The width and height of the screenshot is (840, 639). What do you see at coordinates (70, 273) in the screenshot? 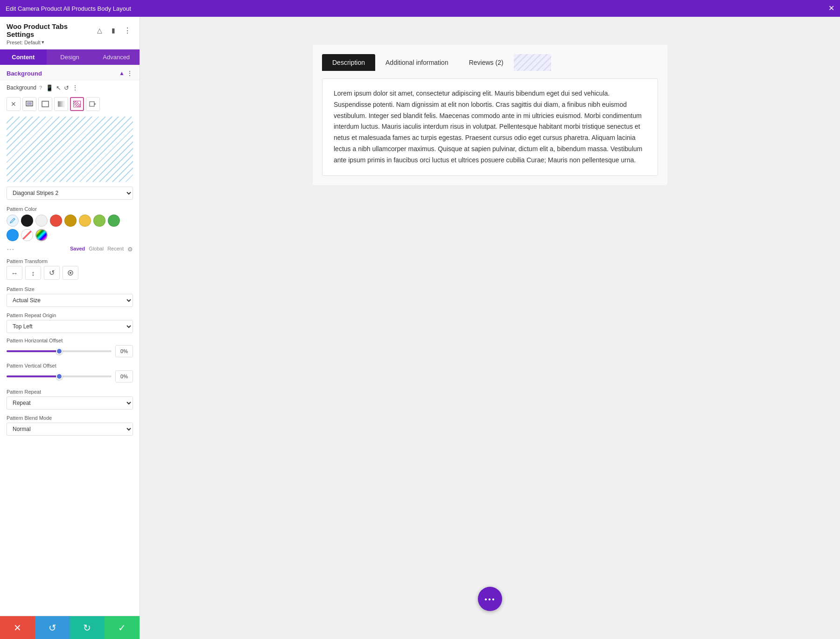
I see `transform-buttons: ↔ ↕ ↺` at bounding box center [70, 273].